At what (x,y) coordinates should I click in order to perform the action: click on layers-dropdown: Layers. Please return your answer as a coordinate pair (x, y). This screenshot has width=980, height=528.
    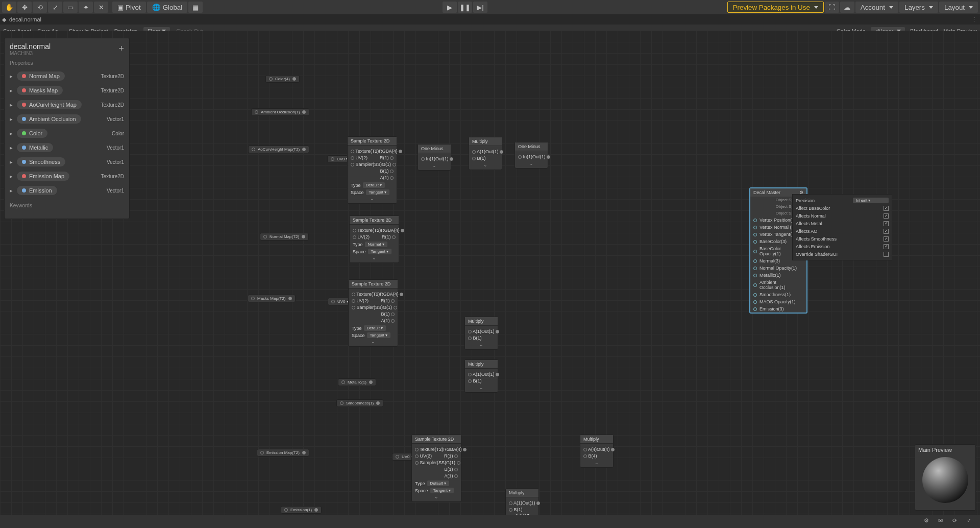
    Looking at the image, I should click on (919, 7).